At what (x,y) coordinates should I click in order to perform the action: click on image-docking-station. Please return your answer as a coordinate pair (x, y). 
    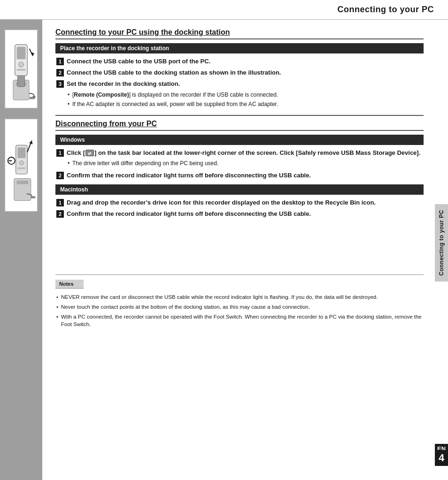
    Looking at the image, I should click on (21, 69).